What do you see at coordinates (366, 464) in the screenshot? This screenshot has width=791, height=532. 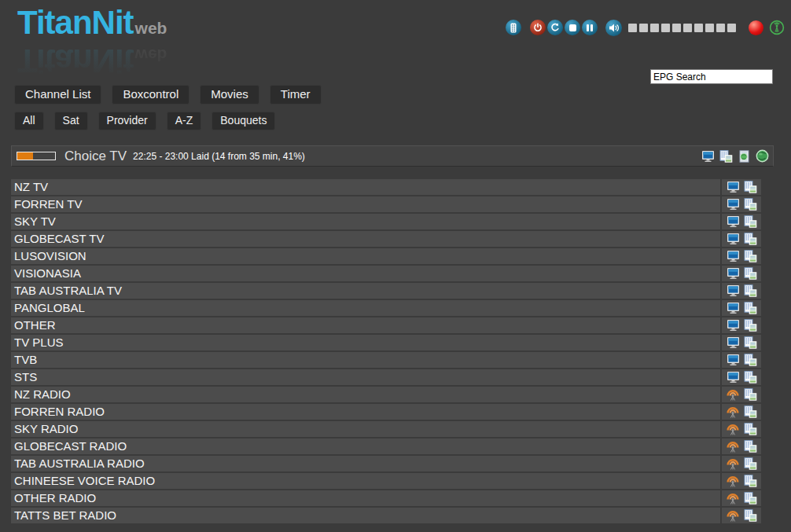 I see `channel-name: TAB AUSTRALIA RADIO` at bounding box center [366, 464].